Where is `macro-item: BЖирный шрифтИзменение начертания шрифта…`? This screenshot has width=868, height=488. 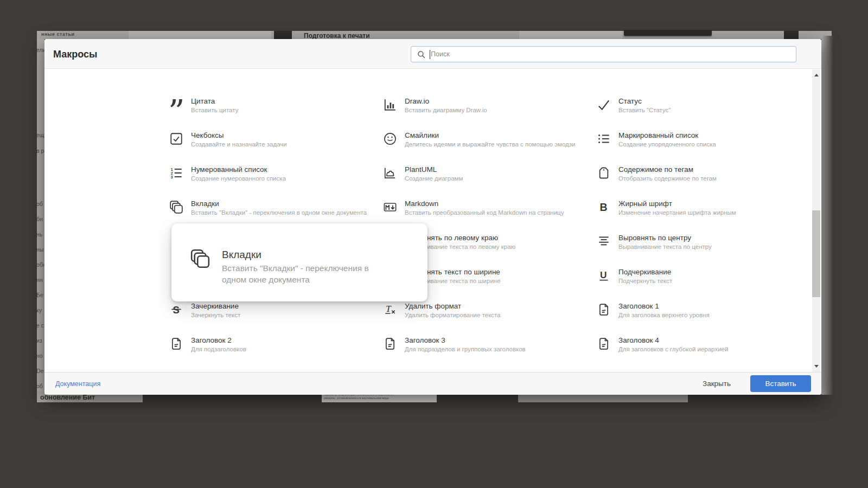 macro-item: BЖирный шрифтИзменение начертания шрифта… is located at coordinates (703, 215).